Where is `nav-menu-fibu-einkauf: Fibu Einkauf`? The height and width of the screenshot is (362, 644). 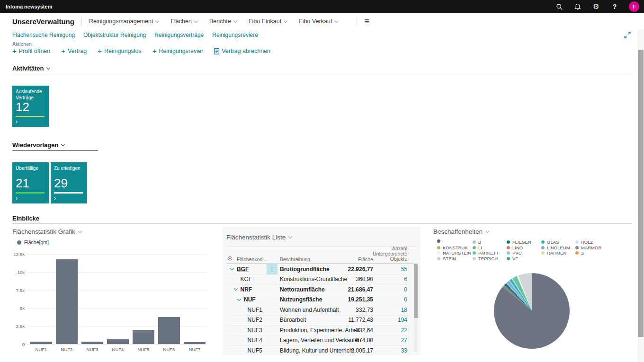
nav-menu-fibu-einkauf: Fibu Einkauf is located at coordinates (268, 21).